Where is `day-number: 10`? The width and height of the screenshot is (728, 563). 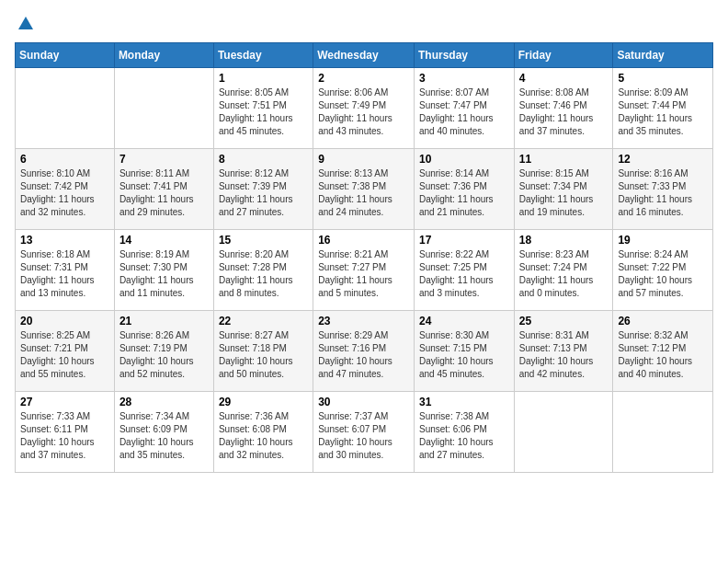 day-number: 10 is located at coordinates (464, 159).